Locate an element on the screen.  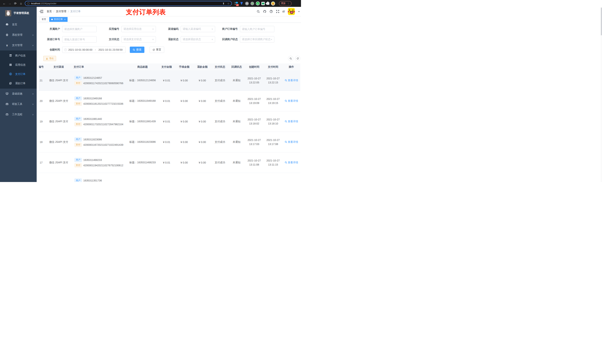
col-status: 支付状态 is located at coordinates (220, 67).